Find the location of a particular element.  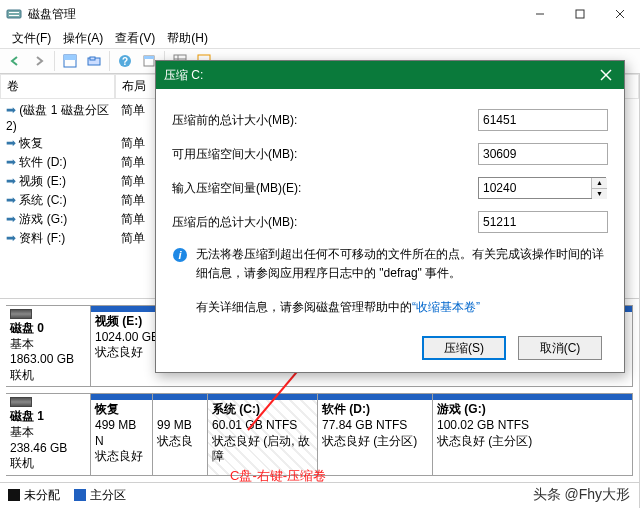

dialog-title: 压缩 C: is located at coordinates (376, 76).